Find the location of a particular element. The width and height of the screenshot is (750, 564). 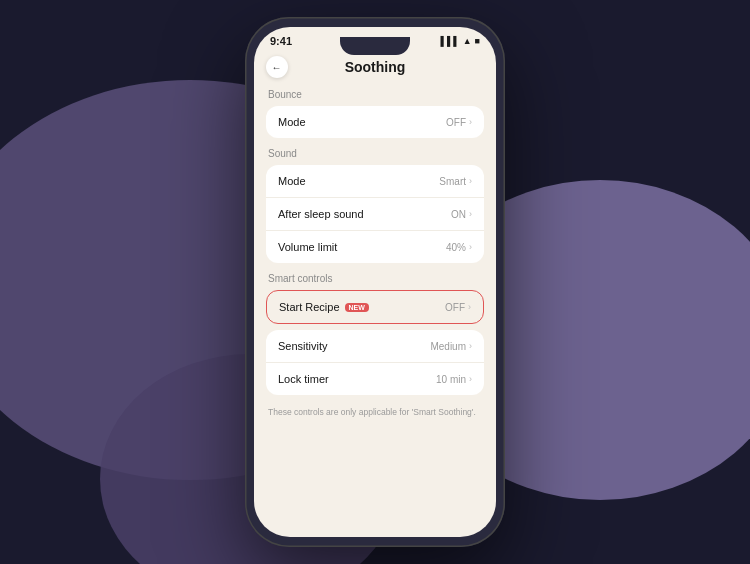

bounce-mode-item: Mode OFF › is located at coordinates (375, 122).